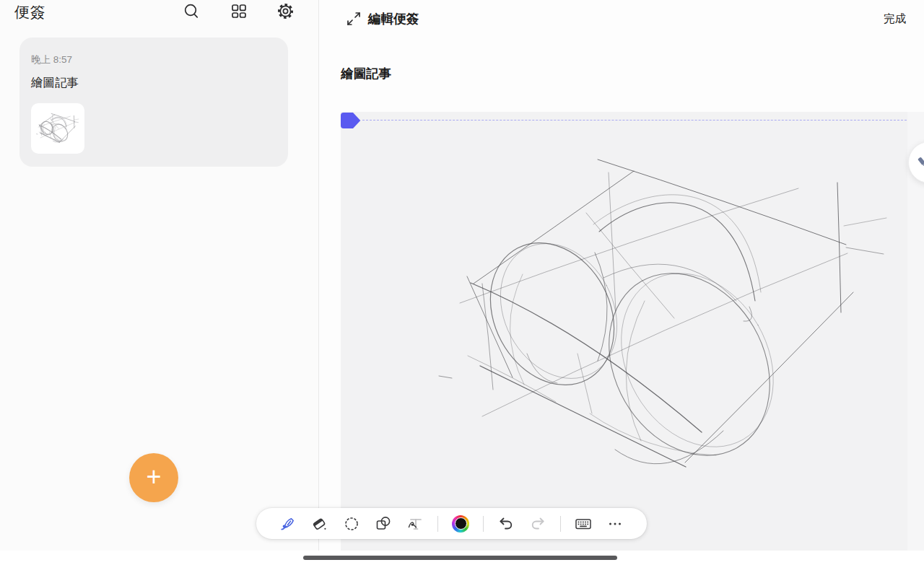  What do you see at coordinates (461, 558) in the screenshot?
I see `gesture-navigation-bar` at bounding box center [461, 558].